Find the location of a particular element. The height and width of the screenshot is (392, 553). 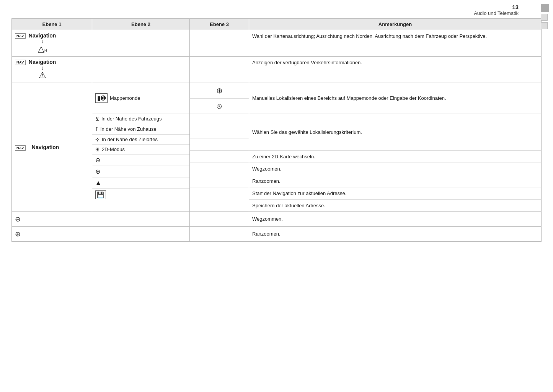

sidebar-rect-dark is located at coordinates (545, 8).